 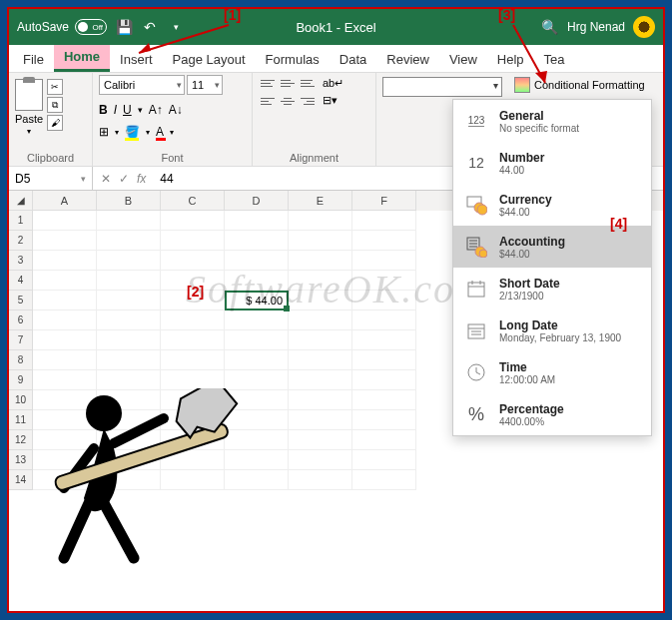 What do you see at coordinates (51, 178) in the screenshot?
I see `name-box: D5` at bounding box center [51, 178].